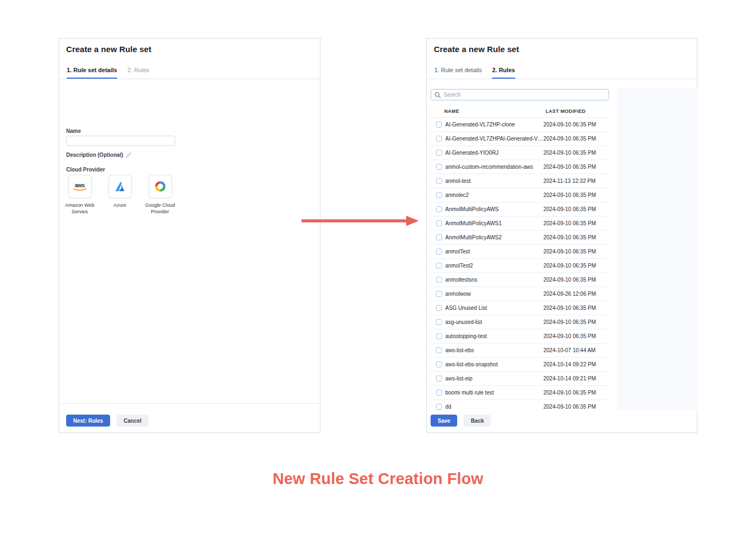 The height and width of the screenshot is (534, 756). I want to click on table-row: aws-list-ebs 2024-10-07 10:44 AM, so click(520, 351).